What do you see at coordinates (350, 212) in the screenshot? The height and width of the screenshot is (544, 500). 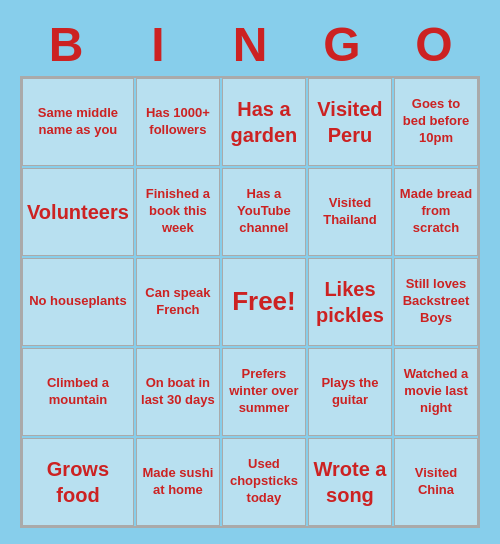 I see `bingo-cell-8: Visited Thailand` at bounding box center [350, 212].